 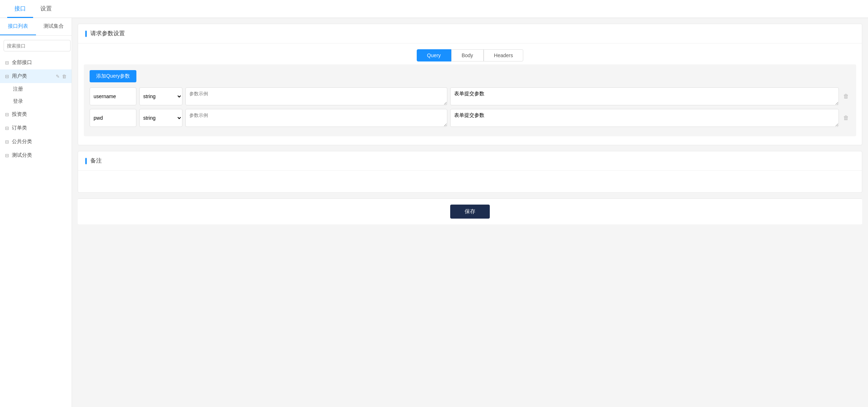 I want to click on sidebar-item-label: 测试分类, so click(x=34, y=155).